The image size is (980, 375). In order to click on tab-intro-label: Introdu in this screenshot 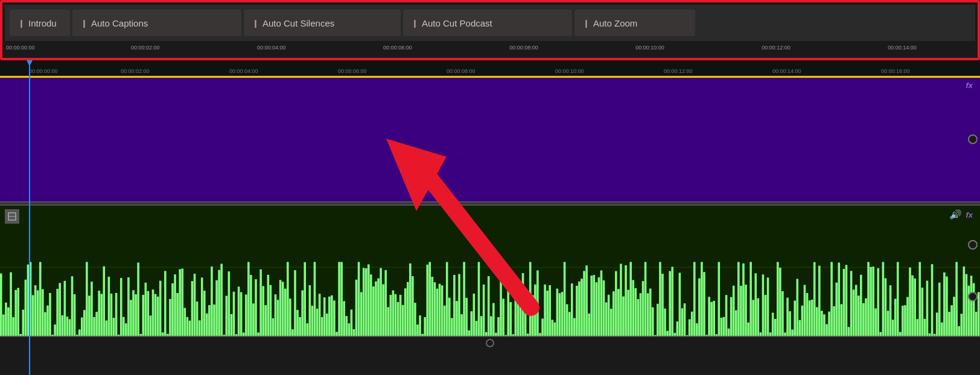, I will do `click(42, 23)`.